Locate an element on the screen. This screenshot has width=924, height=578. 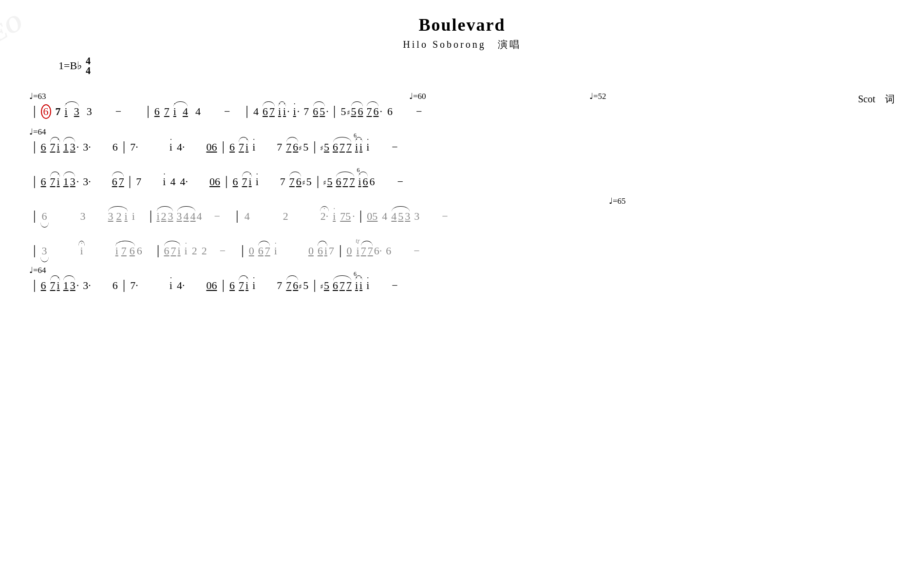
tempo-1: ♩=63 is located at coordinates (38, 96).